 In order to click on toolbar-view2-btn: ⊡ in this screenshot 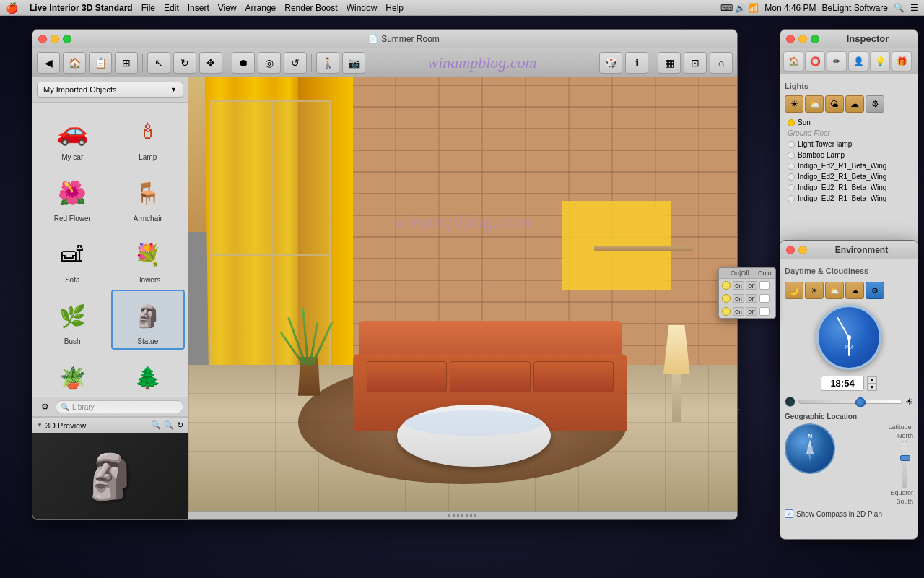, I will do `click(695, 63)`.